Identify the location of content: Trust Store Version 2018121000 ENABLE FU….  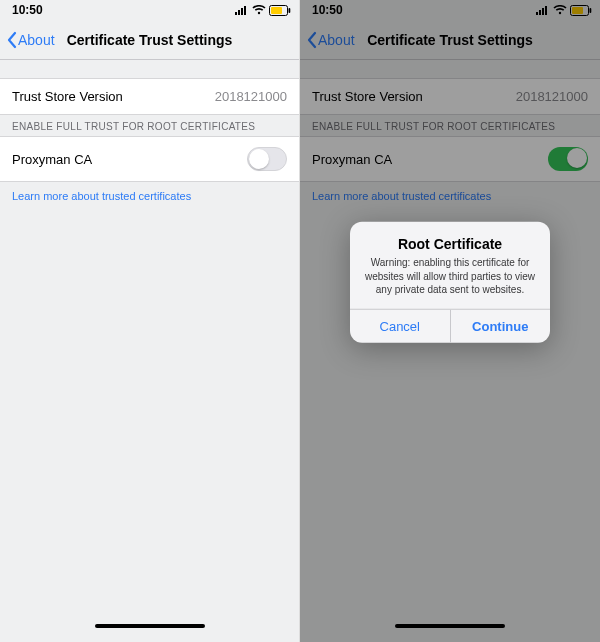
(150, 135).